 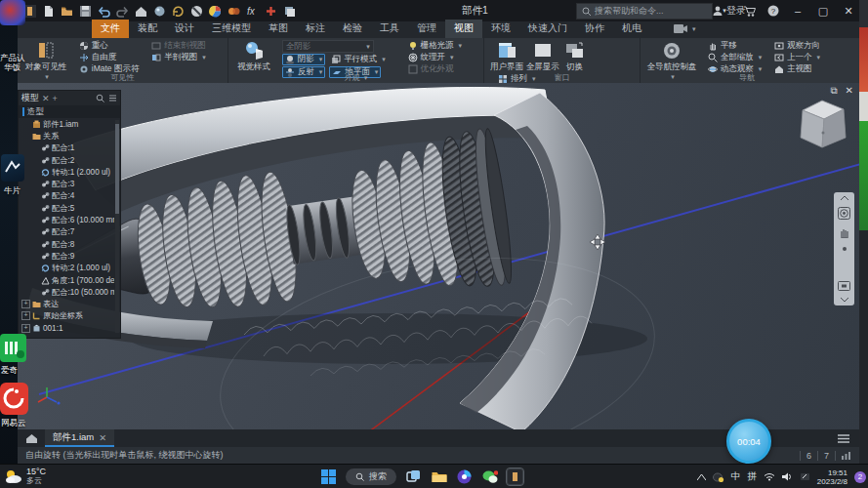 I want to click on shadows-toggle: 阴影▾, so click(x=305, y=60).